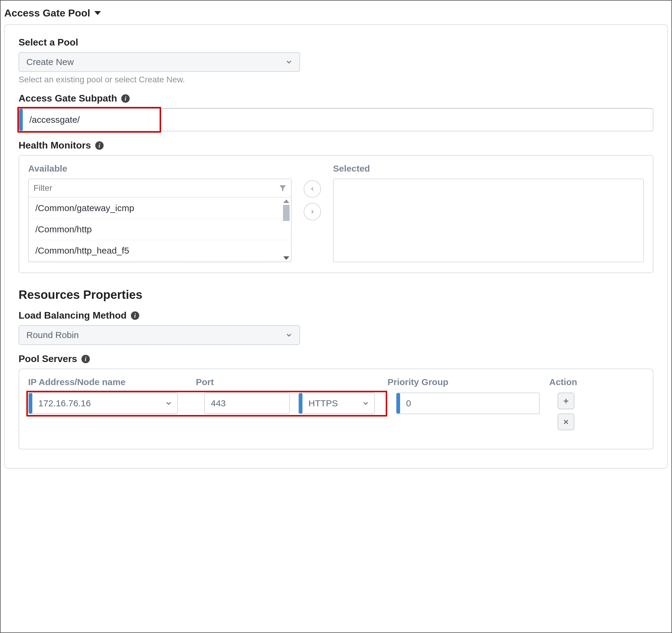 Image resolution: width=672 pixels, height=633 pixels. I want to click on scroll-down-icon, so click(286, 258).